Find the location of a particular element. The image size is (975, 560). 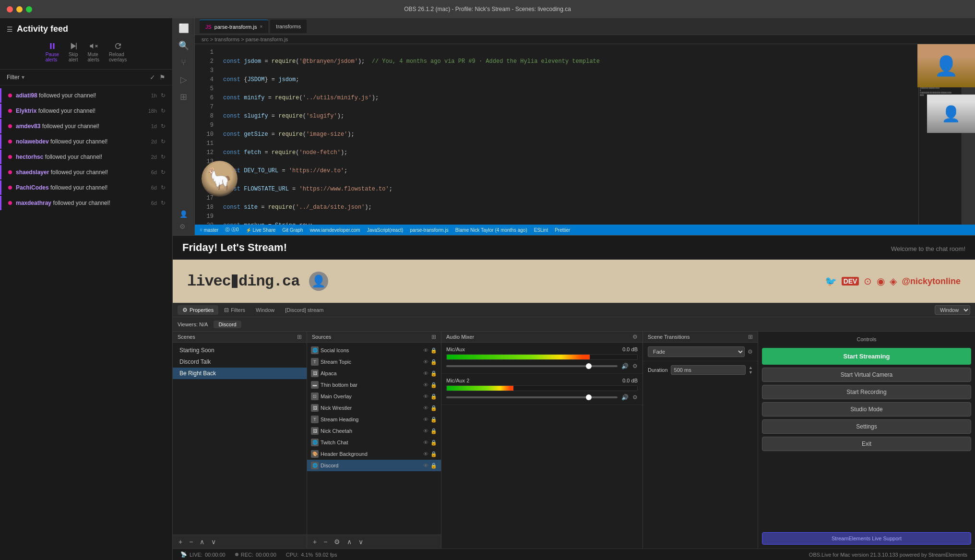

mute-alerts-button: Mutealerts is located at coordinates (94, 52).